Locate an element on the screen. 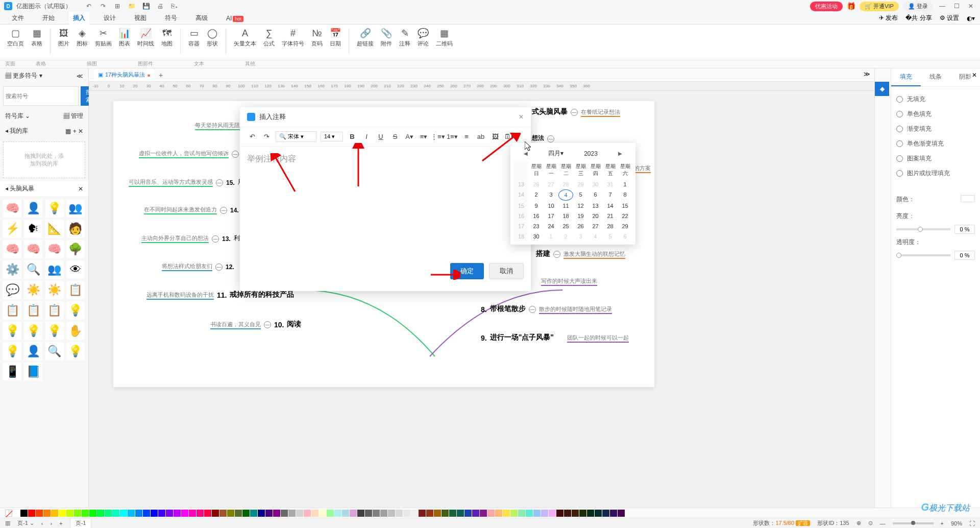 This screenshot has width=980, height=528. section-brainstorm: ◂ 头脑风暴 is located at coordinates (19, 189).